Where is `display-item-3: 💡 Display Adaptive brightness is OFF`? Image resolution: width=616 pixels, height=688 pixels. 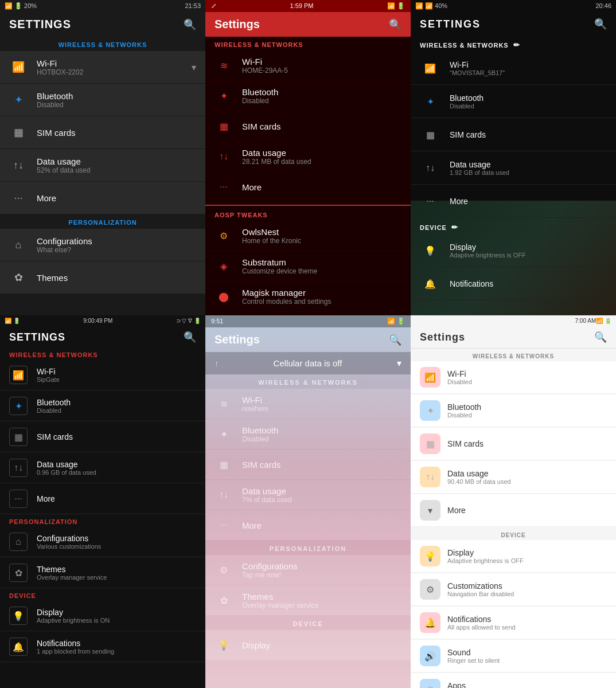 display-item-3: 💡 Display Adaptive brightness is OFF is located at coordinates (513, 251).